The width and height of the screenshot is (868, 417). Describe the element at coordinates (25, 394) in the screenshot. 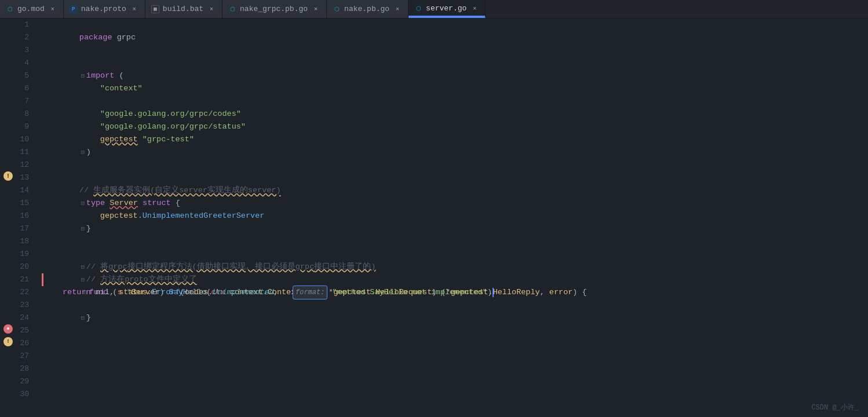

I see `line-num-30: 30` at that location.